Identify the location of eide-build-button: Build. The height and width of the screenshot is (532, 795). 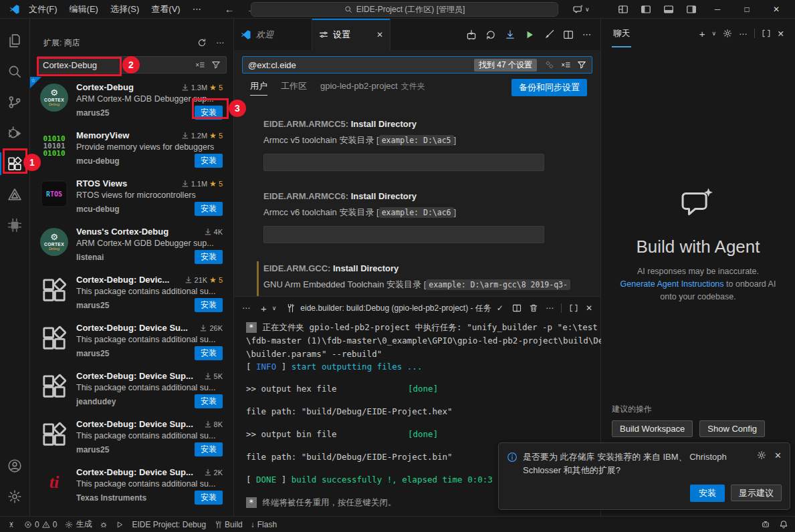
(229, 525).